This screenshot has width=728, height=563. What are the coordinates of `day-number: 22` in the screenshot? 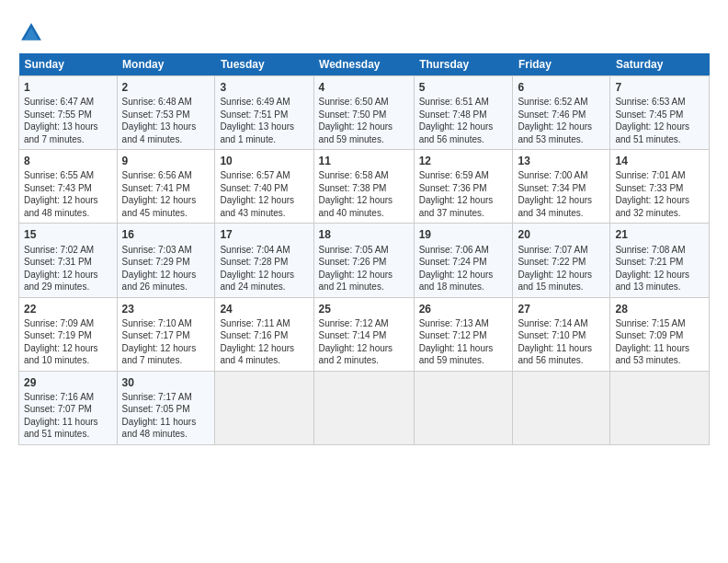 It's located at (68, 309).